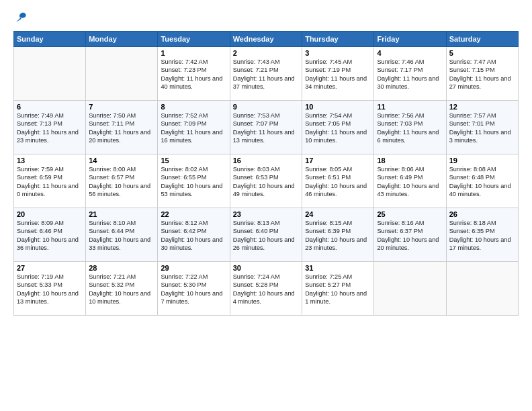  What do you see at coordinates (266, 107) in the screenshot?
I see `day-number: 9` at bounding box center [266, 107].